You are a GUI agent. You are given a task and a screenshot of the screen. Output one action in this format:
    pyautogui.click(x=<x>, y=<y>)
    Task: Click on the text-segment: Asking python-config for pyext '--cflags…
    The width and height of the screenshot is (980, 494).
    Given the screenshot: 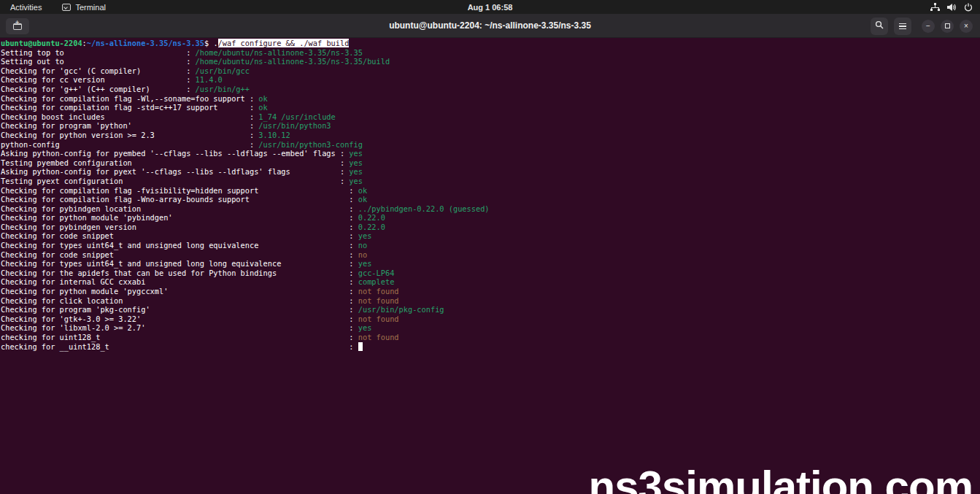 What is the action you would take?
    pyautogui.click(x=175, y=171)
    